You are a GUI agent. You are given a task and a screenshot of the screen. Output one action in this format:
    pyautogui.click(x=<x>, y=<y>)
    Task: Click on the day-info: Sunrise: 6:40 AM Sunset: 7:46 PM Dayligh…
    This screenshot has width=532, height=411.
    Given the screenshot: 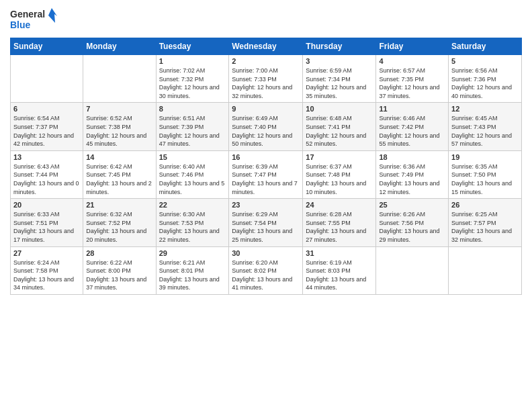 What is the action you would take?
    pyautogui.click(x=193, y=179)
    